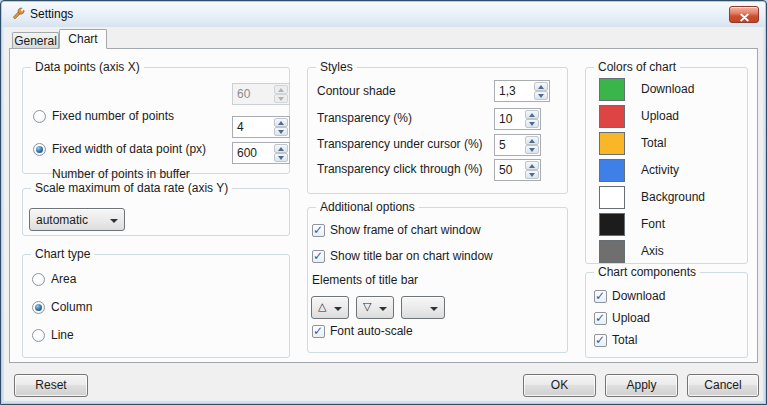 This screenshot has width=767, height=405. I want to click on transparency-click-value: 50, so click(506, 170).